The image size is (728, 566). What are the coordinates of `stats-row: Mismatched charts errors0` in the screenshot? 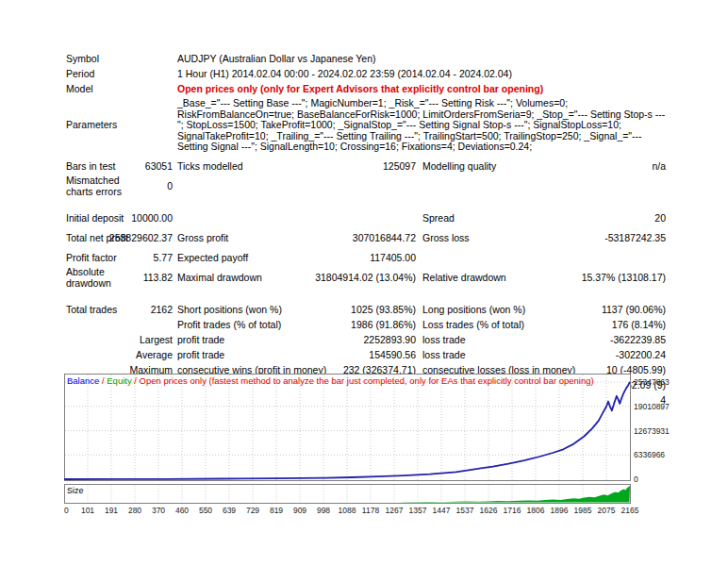 It's located at (366, 187).